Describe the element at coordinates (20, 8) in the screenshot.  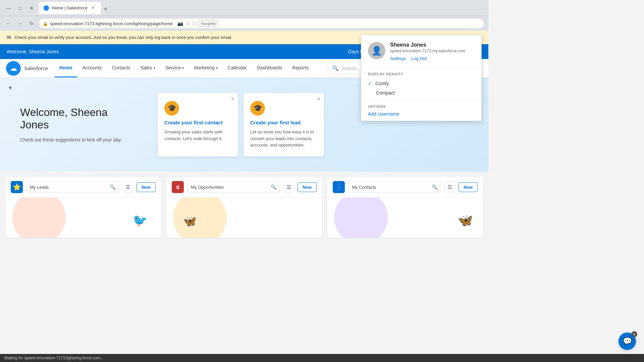
I see `browser-controls: — □ ✕` at that location.